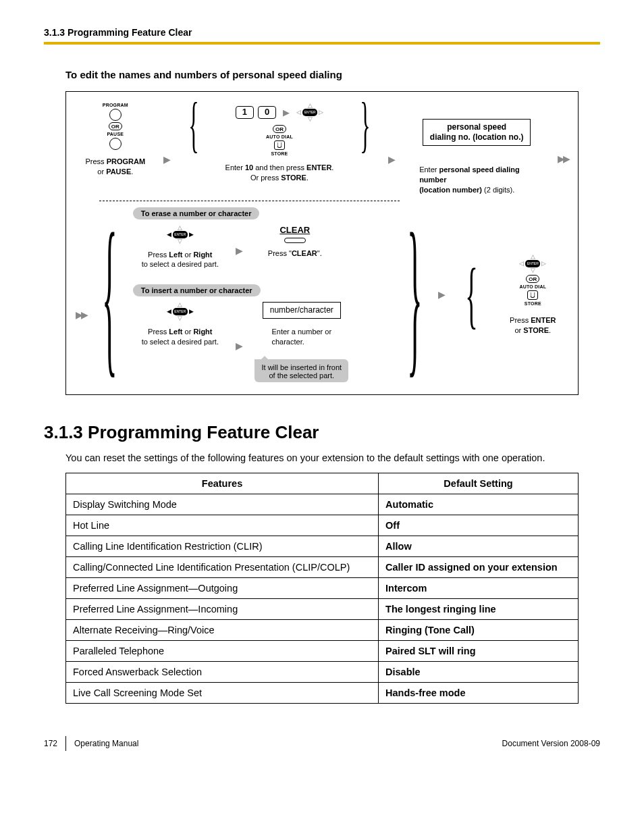 The image size is (644, 834). I want to click on default-cell: Ringing (Tone Call), so click(479, 629).